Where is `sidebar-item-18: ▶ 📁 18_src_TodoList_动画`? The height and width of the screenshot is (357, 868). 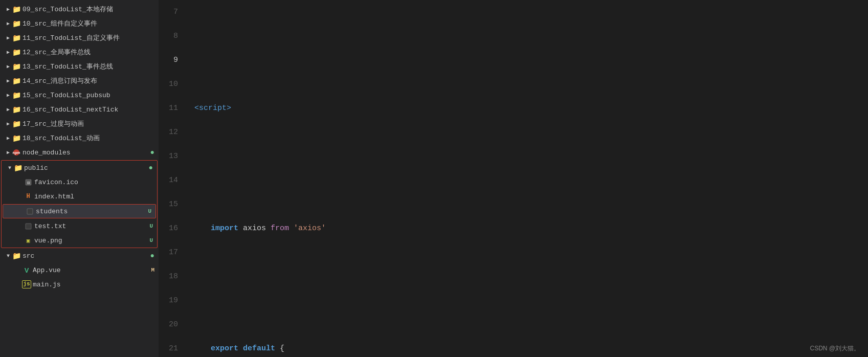 sidebar-item-18: ▶ 📁 18_src_TodoList_动画 is located at coordinates (79, 138).